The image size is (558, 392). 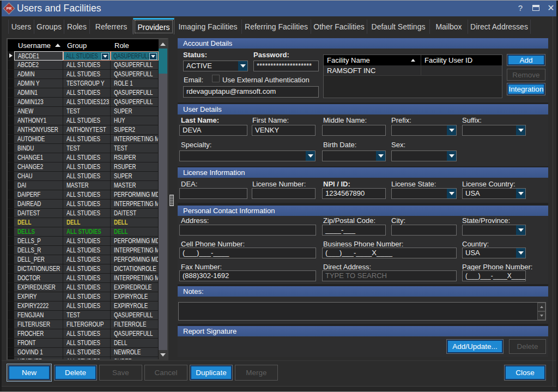 What do you see at coordinates (339, 27) in the screenshot?
I see `tab-other-facilities: Other Facilities` at bounding box center [339, 27].